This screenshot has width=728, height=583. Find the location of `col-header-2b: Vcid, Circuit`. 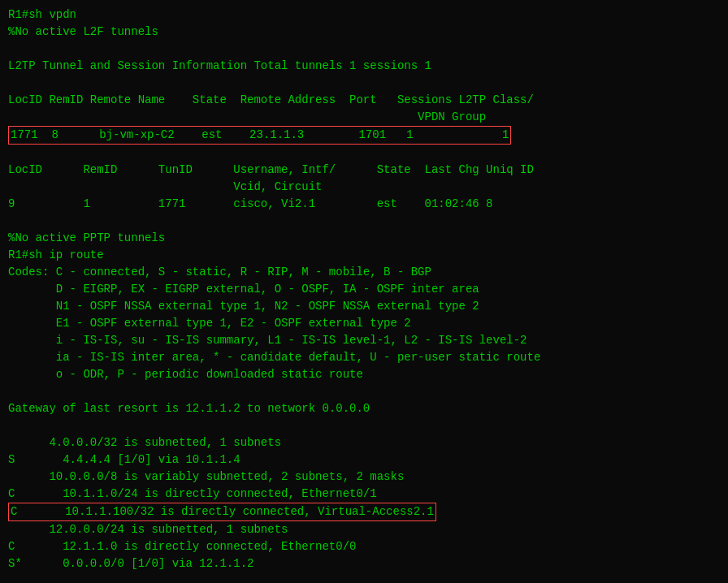

col-header-2b: Vcid, Circuit is located at coordinates (364, 187).